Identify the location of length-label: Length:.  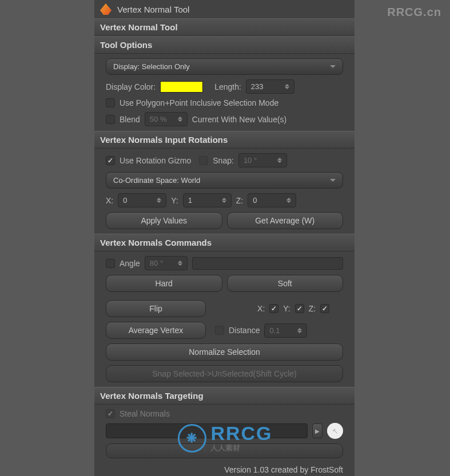
(228, 87).